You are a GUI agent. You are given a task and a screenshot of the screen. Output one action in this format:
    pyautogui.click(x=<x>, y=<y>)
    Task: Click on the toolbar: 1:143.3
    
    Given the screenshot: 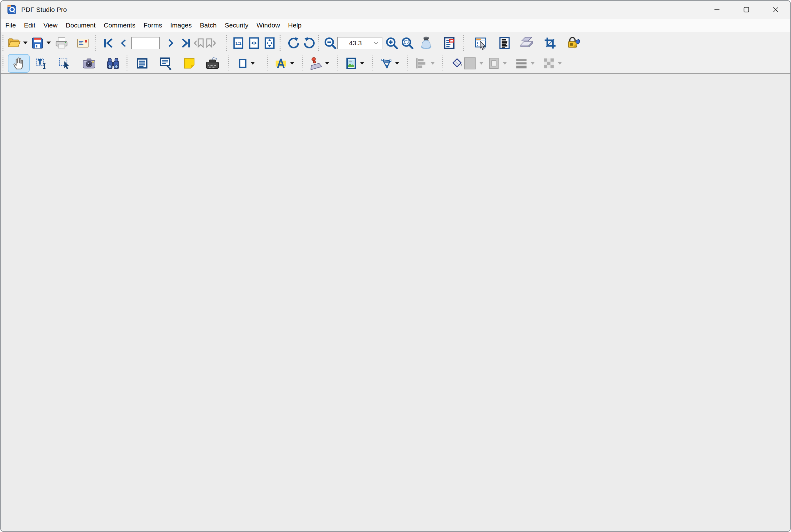 What is the action you would take?
    pyautogui.click(x=396, y=53)
    